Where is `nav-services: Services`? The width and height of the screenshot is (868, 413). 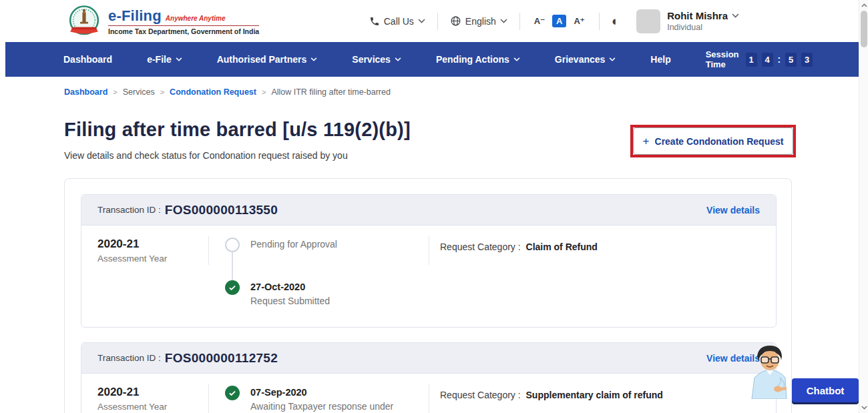
nav-services: Services is located at coordinates (377, 59).